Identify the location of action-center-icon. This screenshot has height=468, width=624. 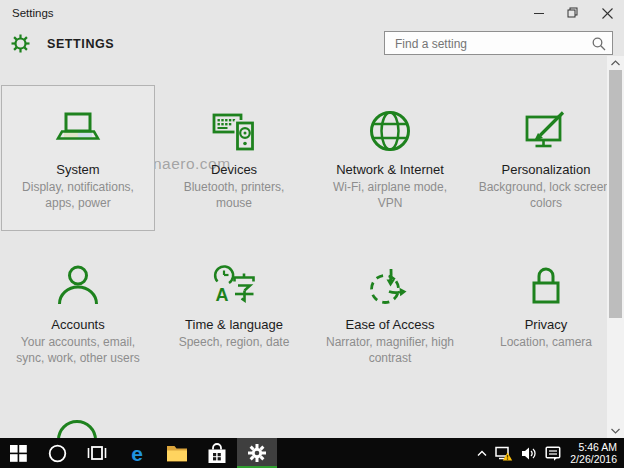
(553, 453).